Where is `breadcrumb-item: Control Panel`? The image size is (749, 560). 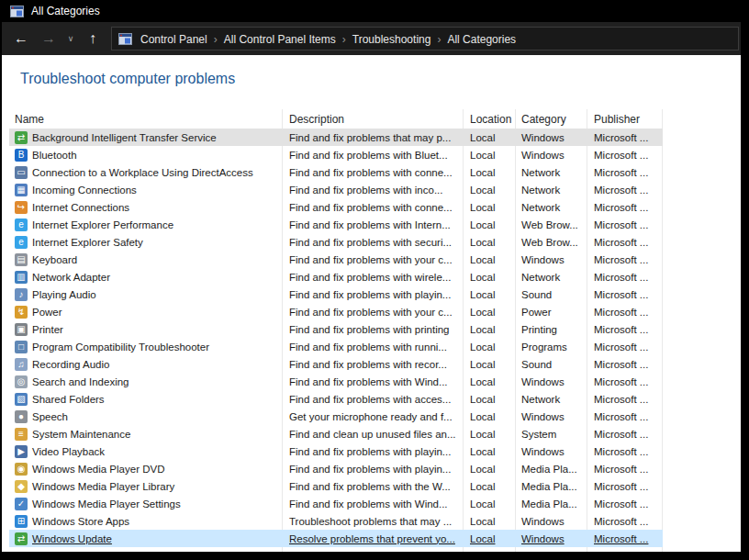 breadcrumb-item: Control Panel is located at coordinates (174, 39).